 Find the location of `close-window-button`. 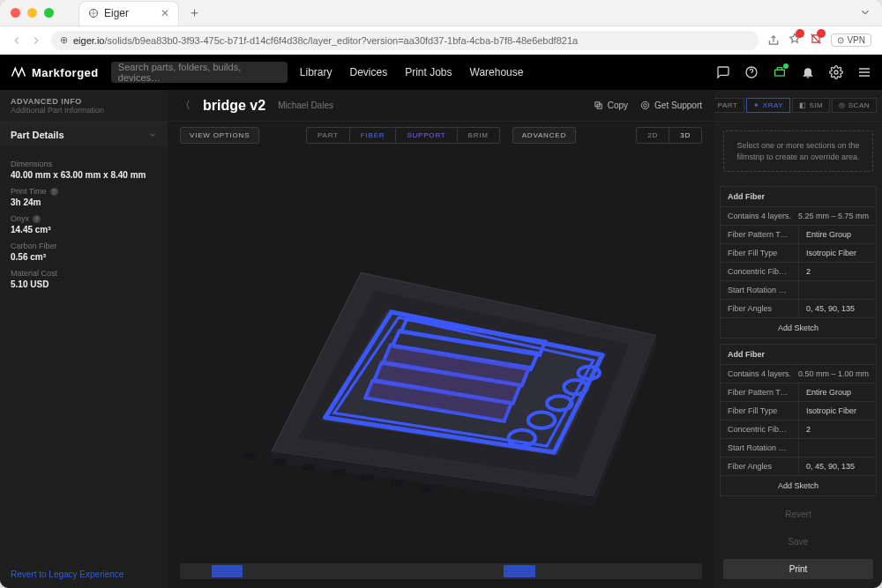

close-window-button is located at coordinates (16, 12).